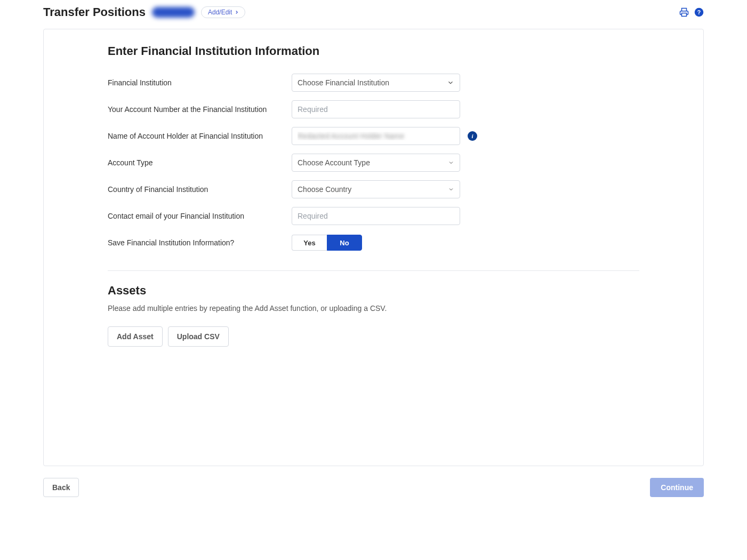 Image resolution: width=747 pixels, height=560 pixels. What do you see at coordinates (173, 12) in the screenshot?
I see `account-badge` at bounding box center [173, 12].